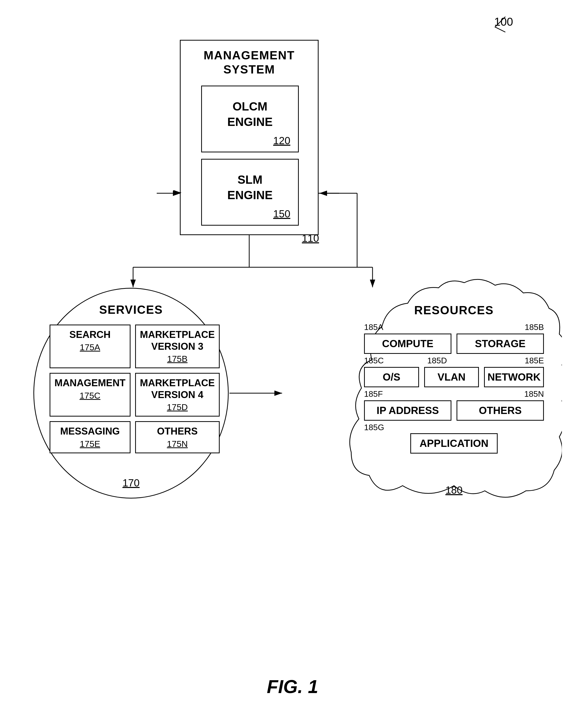  Describe the element at coordinates (90, 431) in the screenshot. I see `service-messaging-name: MESSAGING` at that location.